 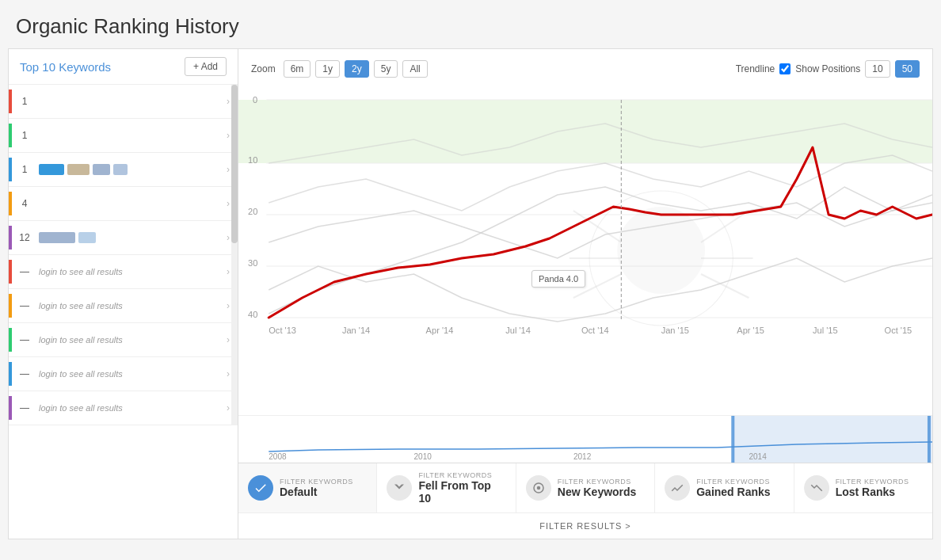 I want to click on filter-icon-gained, so click(x=677, y=488).